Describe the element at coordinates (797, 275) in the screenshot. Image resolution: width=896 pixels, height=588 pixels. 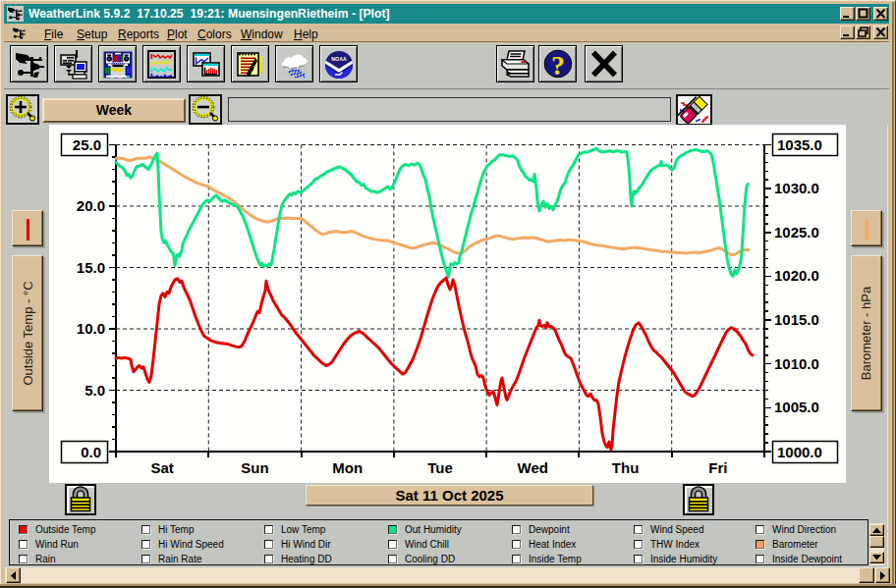
I see `svg-text: 1020.0` at that location.